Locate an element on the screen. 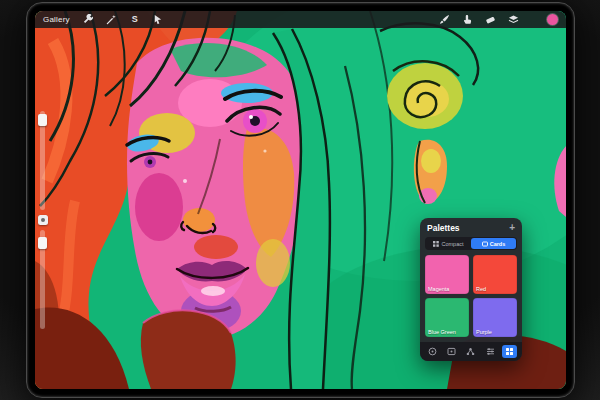  tab-compact-label: Compact is located at coordinates (452, 244).